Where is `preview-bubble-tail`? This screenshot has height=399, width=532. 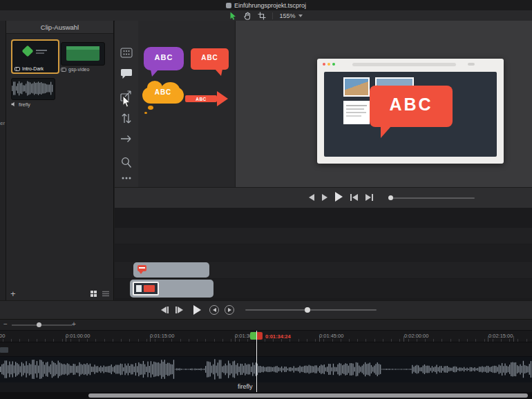
preview-bubble-tail is located at coordinates (386, 133).